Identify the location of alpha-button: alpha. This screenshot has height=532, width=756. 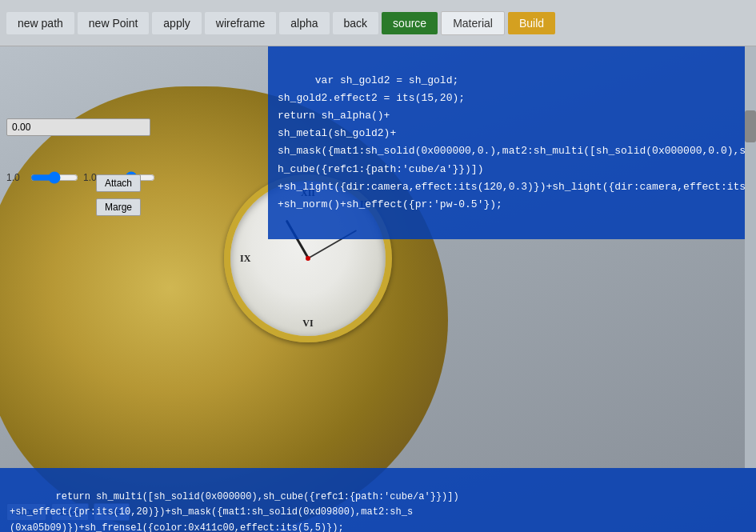
(304, 23).